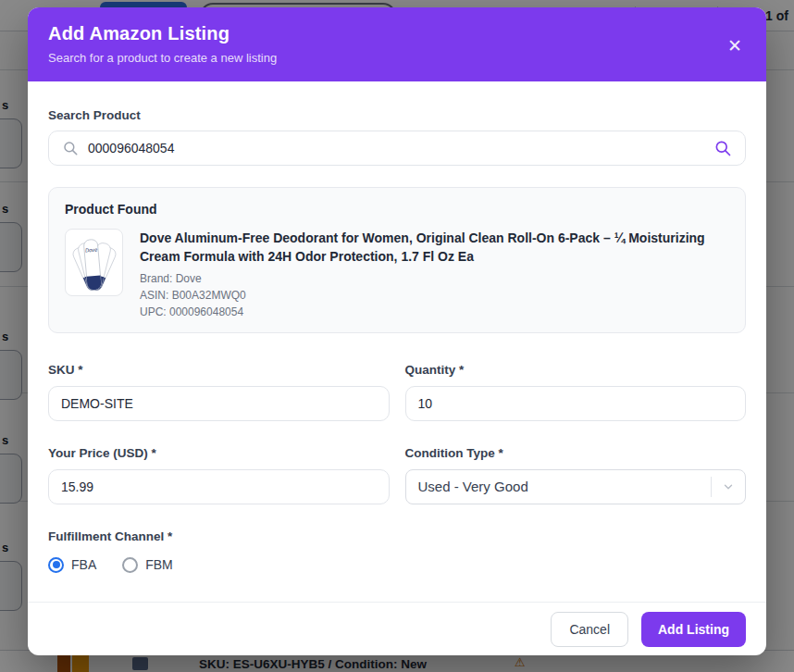 This screenshot has width=794, height=672. What do you see at coordinates (723, 148) in the screenshot?
I see `search-submit-icon` at bounding box center [723, 148].